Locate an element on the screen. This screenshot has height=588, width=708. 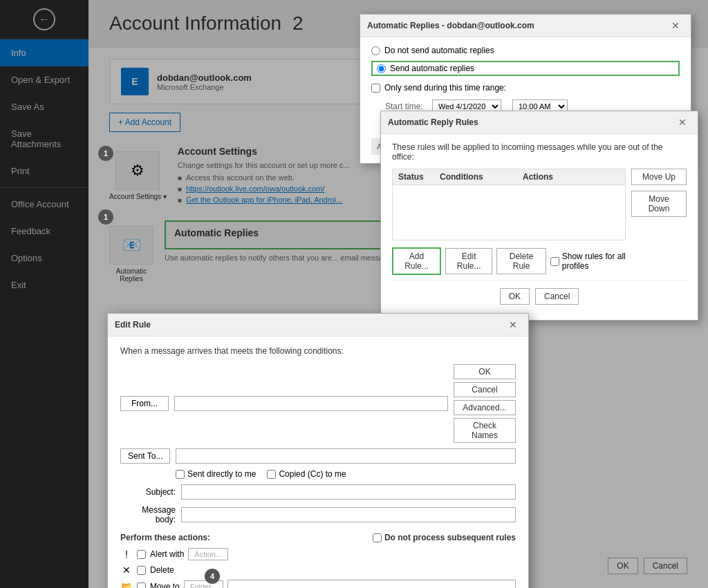
edit-rule-titlebar: Edit Rule ✕ is located at coordinates (318, 325).